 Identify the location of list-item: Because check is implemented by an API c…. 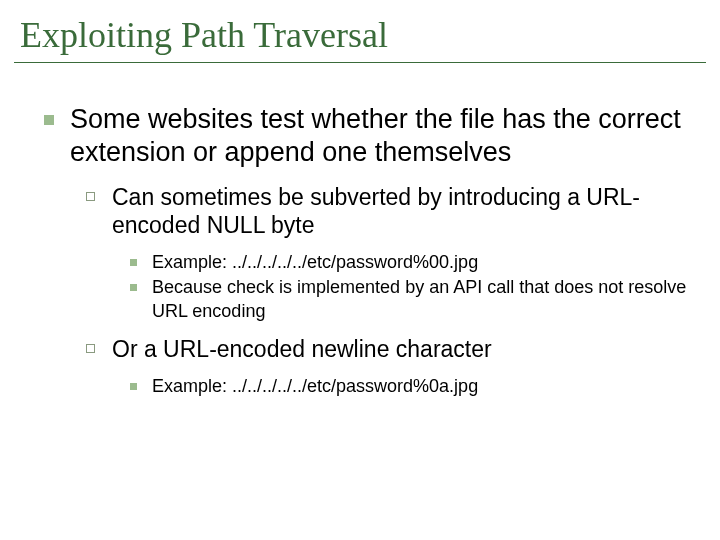
(408, 300).